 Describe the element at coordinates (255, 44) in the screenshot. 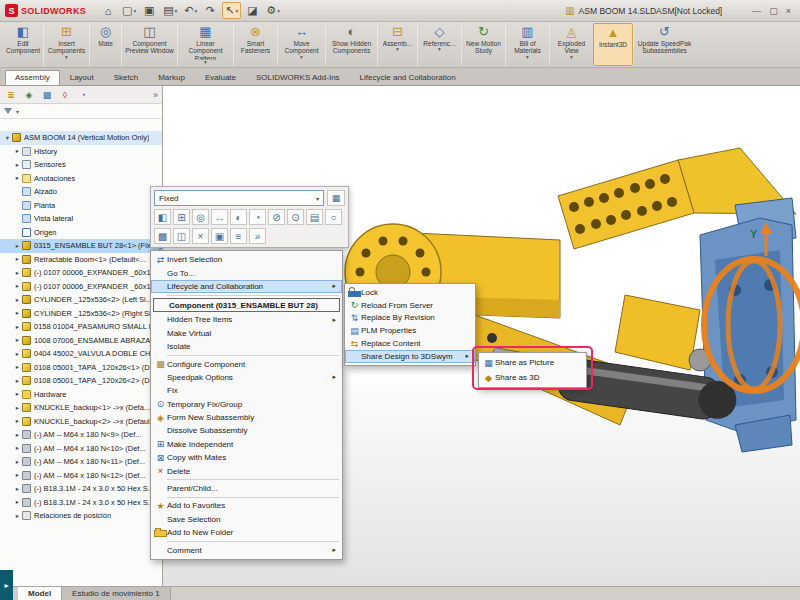

I see `ribbon-button: ⊗ Smart Fasteners` at that location.